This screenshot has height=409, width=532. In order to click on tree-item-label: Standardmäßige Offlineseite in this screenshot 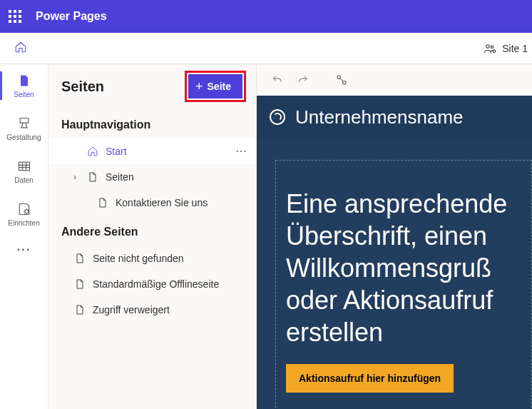, I will do `click(170, 284)`.